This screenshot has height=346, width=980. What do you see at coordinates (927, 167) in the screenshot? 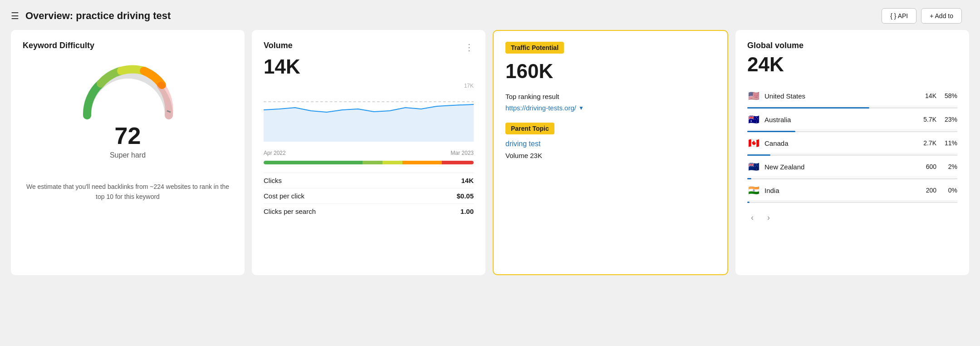
I see `country-volume: 600` at bounding box center [927, 167].